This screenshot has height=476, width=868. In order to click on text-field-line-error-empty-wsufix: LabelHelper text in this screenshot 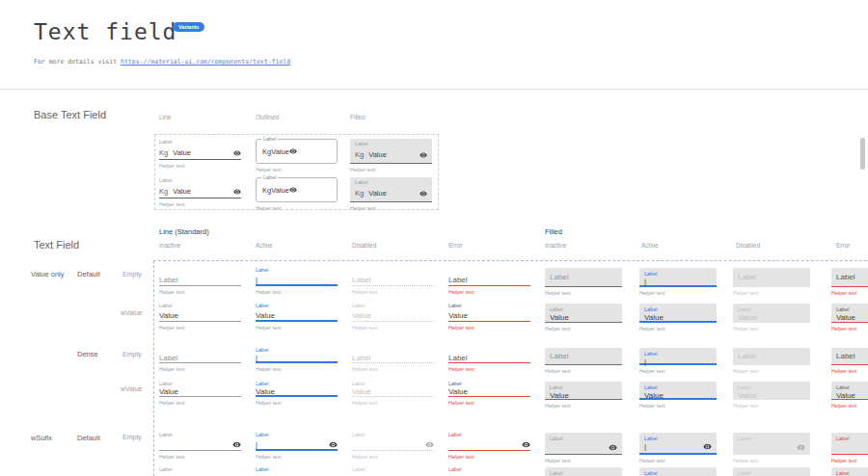, I will do `click(490, 445)`.